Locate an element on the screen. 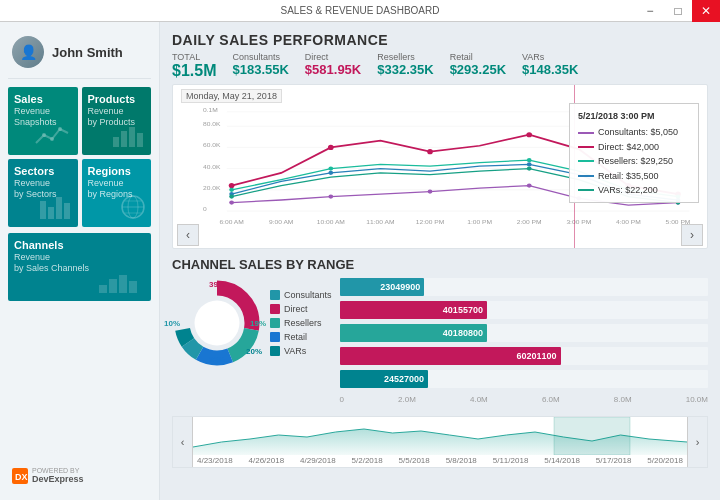 This screenshot has width=720, height=500. regions-globe-icon is located at coordinates (133, 208).